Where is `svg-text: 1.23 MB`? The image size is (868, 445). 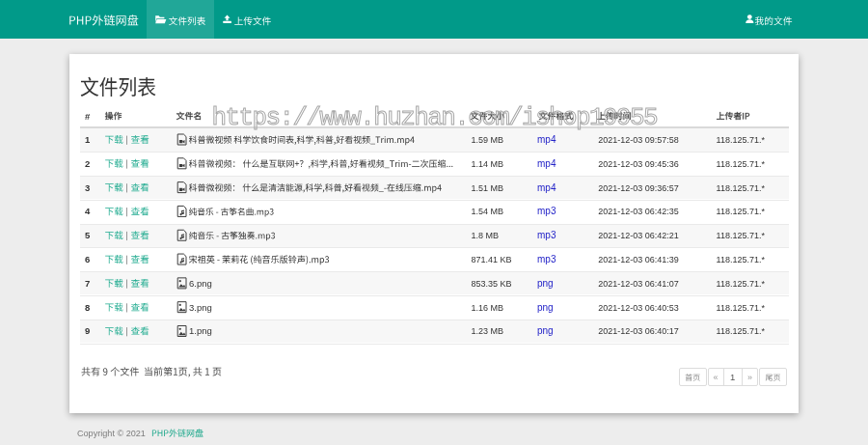 svg-text: 1.23 MB is located at coordinates (488, 331).